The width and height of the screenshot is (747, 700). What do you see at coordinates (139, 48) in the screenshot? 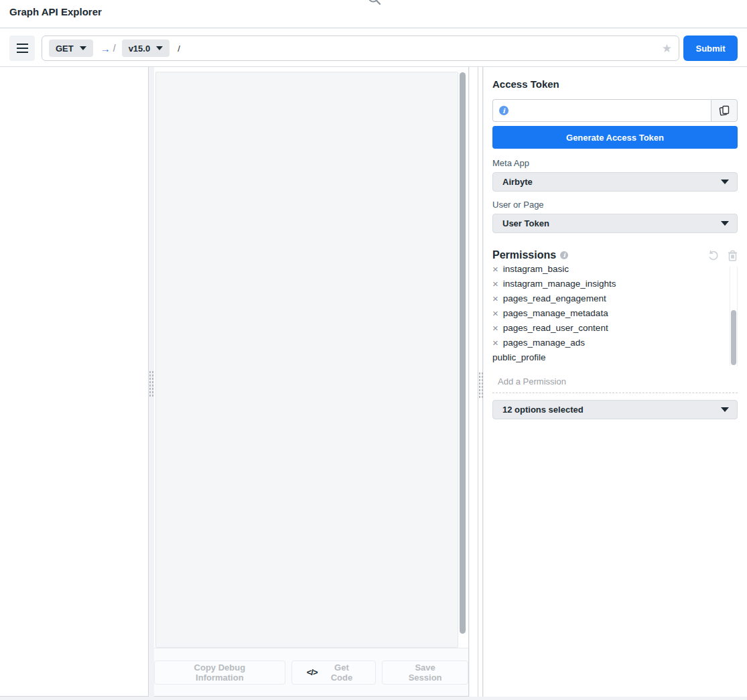
I see `api-version-label: v15.0` at bounding box center [139, 48].